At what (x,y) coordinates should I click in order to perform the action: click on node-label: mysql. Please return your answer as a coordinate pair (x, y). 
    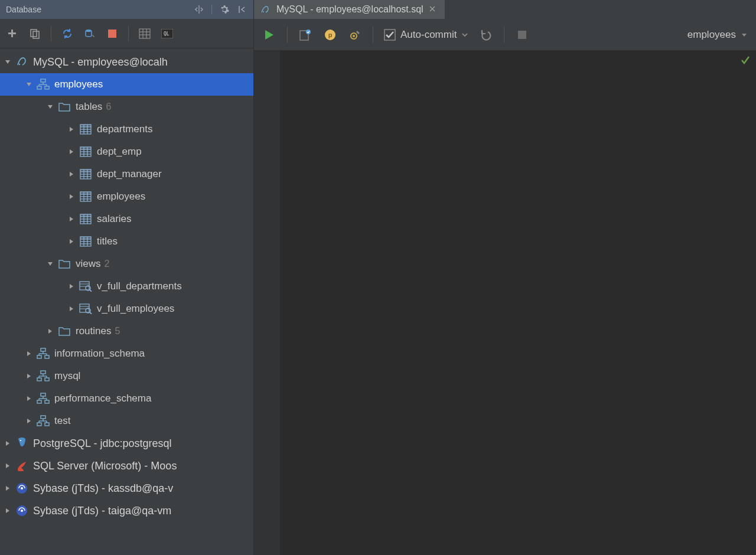
    Looking at the image, I should click on (67, 376).